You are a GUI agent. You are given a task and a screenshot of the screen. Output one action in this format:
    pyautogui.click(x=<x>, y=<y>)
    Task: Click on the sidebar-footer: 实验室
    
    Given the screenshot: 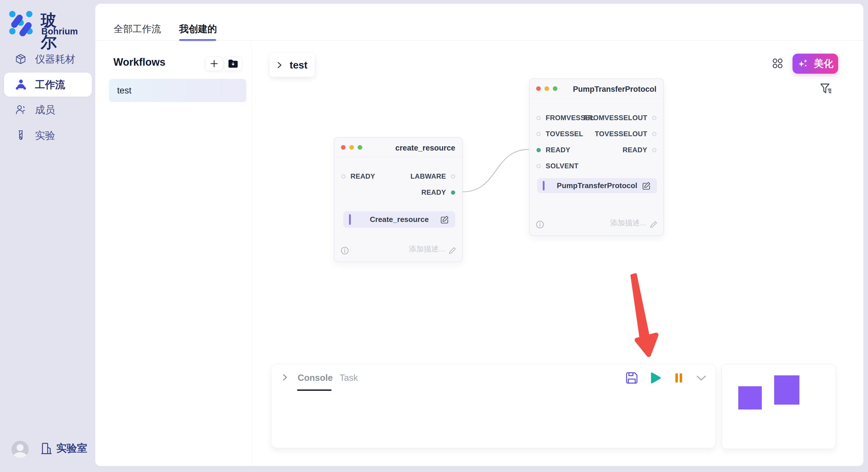 What is the action you would take?
    pyautogui.click(x=48, y=454)
    